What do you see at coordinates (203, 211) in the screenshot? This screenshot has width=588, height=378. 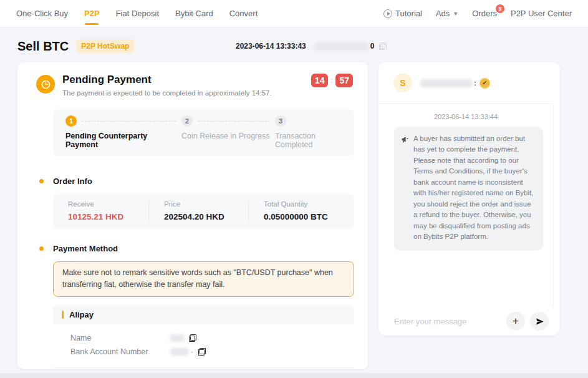 I see `order-info-box: Receive 10125.21 HKD Price 202504.20 HKD…` at bounding box center [203, 211].